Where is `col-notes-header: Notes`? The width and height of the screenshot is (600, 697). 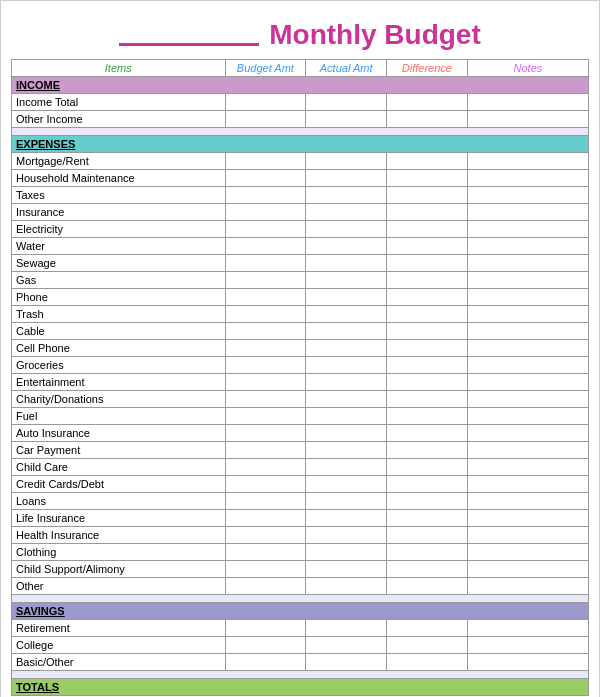
col-notes-header: Notes is located at coordinates (528, 68).